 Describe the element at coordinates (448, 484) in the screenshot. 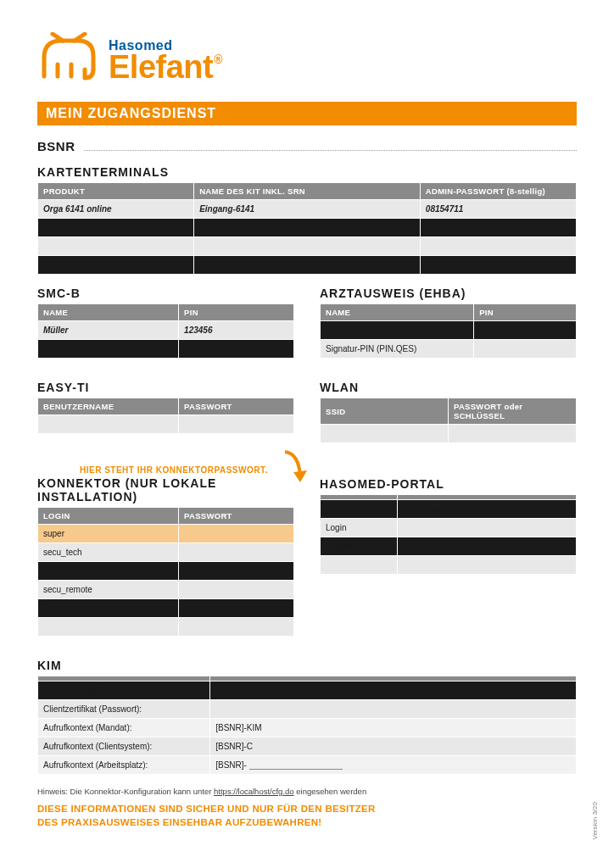

I see `portal-heading: HASOMED-PORTAL` at that location.